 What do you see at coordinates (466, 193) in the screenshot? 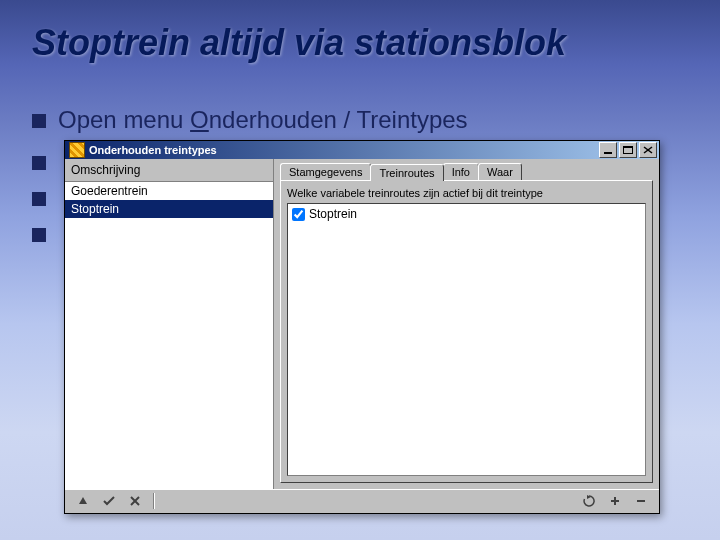
I see `pane-question: Welke variabele treinroutes zijn actief …` at bounding box center [466, 193].